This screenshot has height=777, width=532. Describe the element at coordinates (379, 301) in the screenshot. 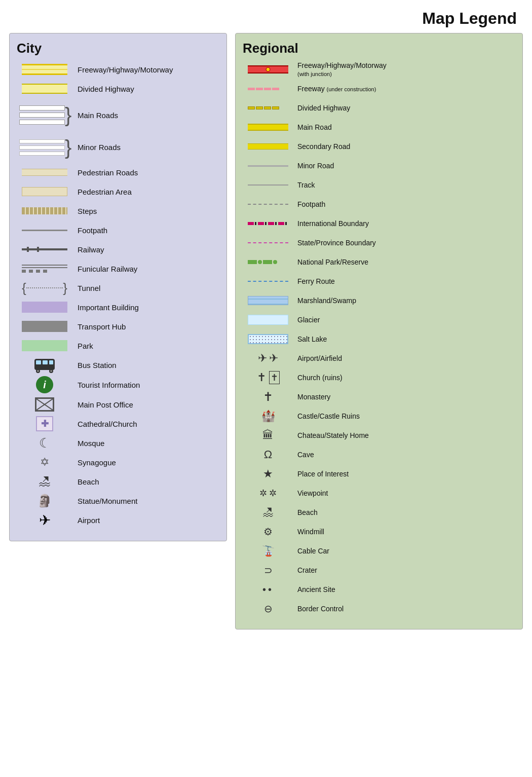

I see `list-item: Marshland/Swamp` at that location.